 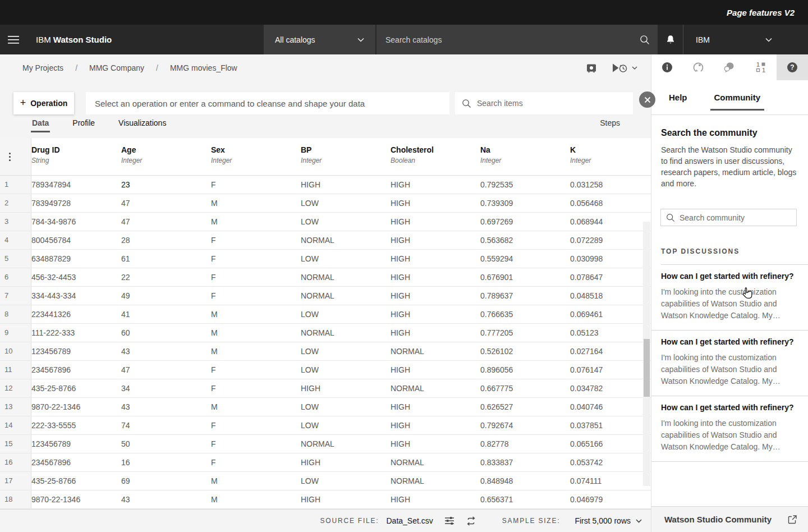 What do you see at coordinates (525, 499) in the screenshot?
I see `table-cell: 0.656371` at bounding box center [525, 499].